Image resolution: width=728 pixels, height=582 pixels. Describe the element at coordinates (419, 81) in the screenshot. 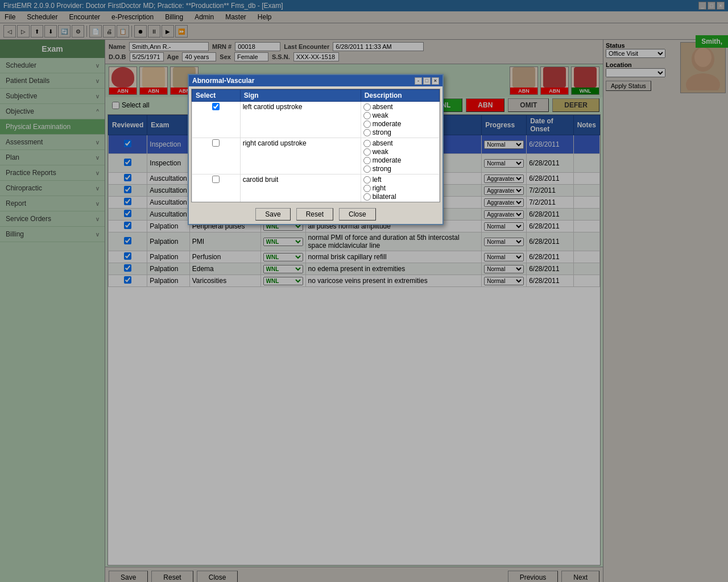

I see `dialog-minimize: -` at that location.